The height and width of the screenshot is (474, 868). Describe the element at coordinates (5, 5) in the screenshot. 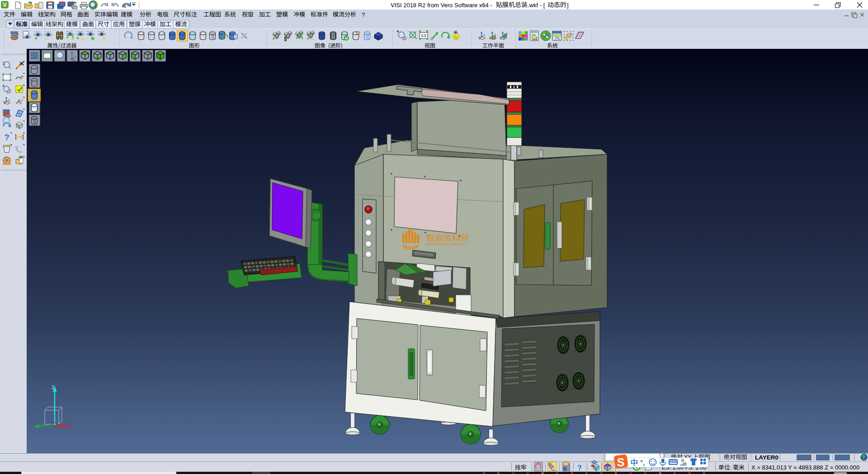

I see `svg-text: V` at that location.